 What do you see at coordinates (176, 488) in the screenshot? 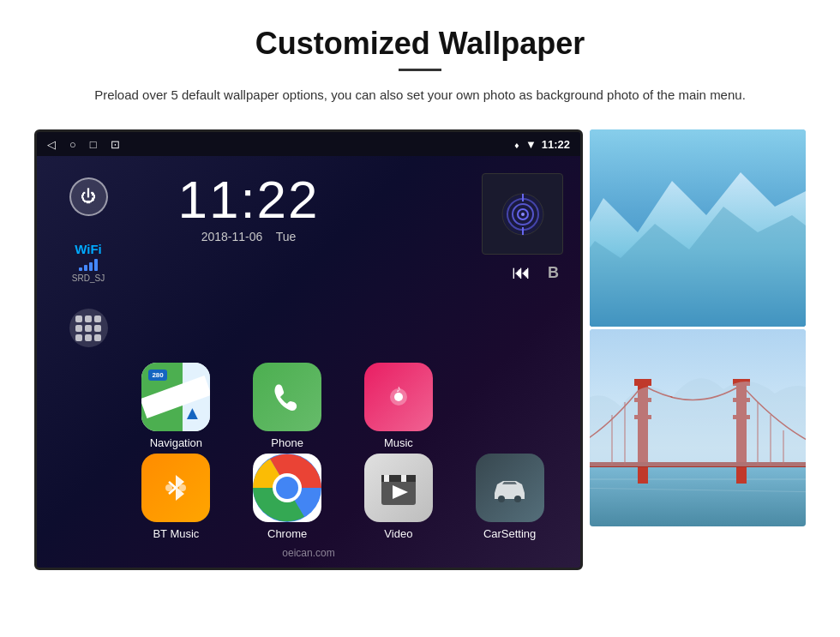
I see `btmusic-icon` at bounding box center [176, 488].